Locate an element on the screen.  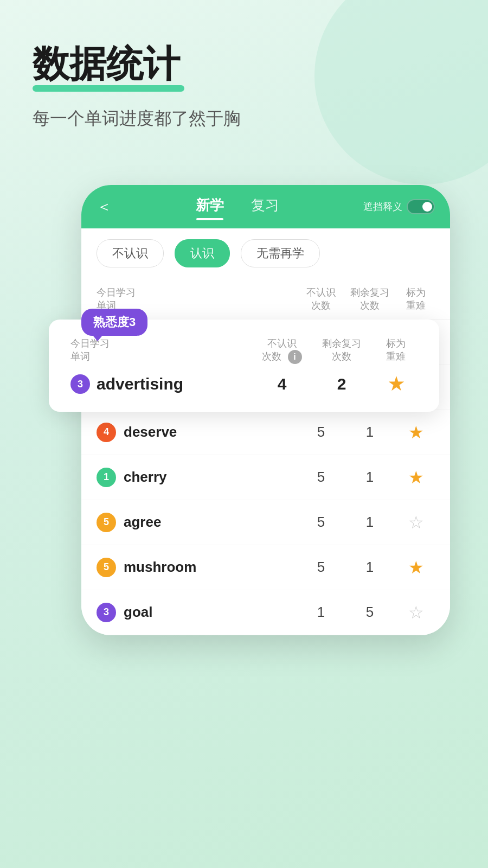
page-subtitle: 每一个单词进度都了然于胸 is located at coordinates (244, 119).